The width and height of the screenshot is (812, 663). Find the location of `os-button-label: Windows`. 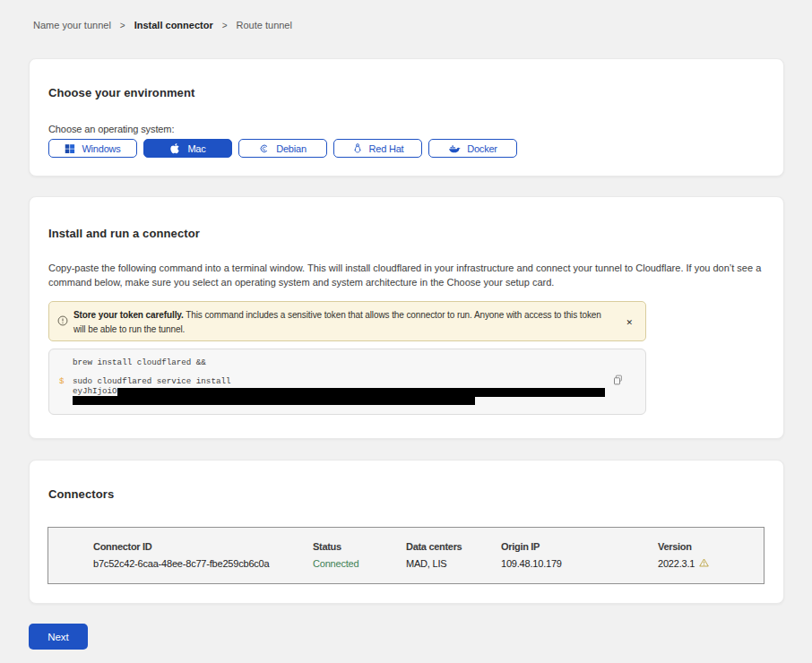

os-button-label: Windows is located at coordinates (100, 149).